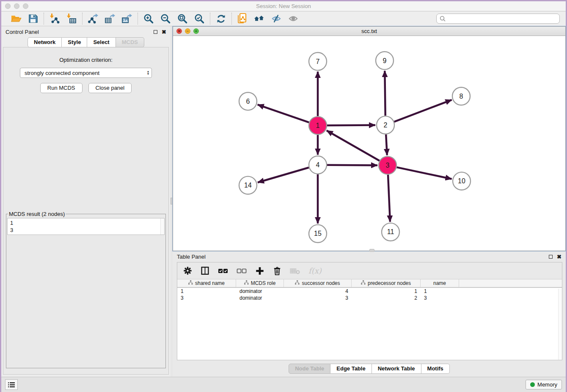  I want to click on tab-style: Style, so click(74, 42).